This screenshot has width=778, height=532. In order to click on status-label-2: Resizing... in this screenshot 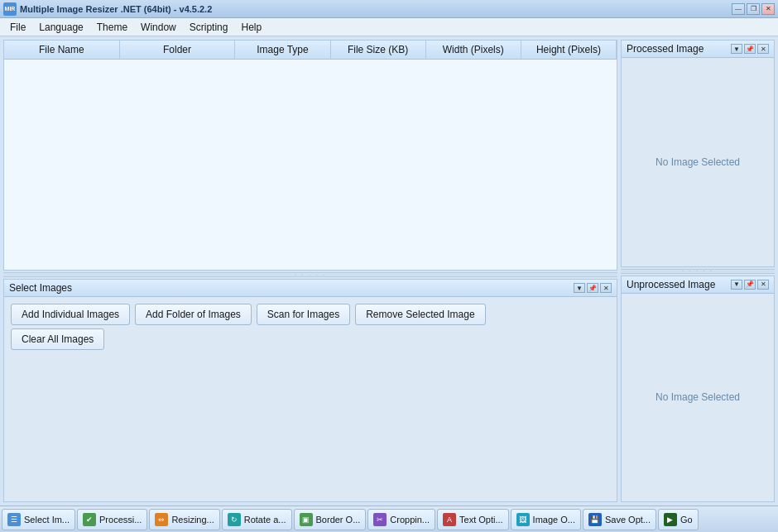, I will do `click(192, 520)`.